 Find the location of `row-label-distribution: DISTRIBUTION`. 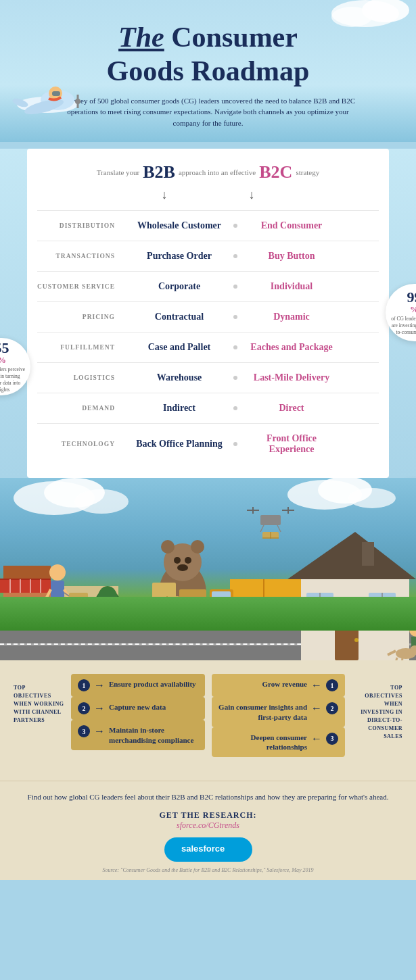

row-label-distribution: DISTRIBUTION is located at coordinates (81, 226).